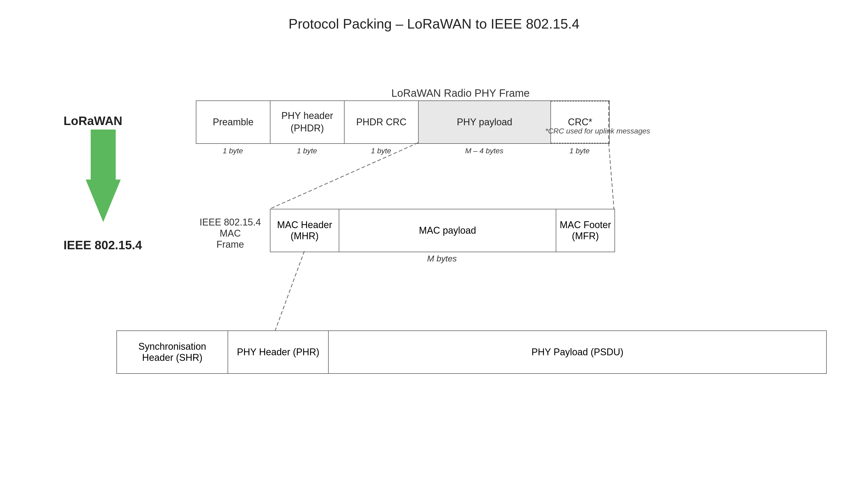  Describe the element at coordinates (234, 122) in the screenshot. I see `preamble-cell: Preamble` at that location.